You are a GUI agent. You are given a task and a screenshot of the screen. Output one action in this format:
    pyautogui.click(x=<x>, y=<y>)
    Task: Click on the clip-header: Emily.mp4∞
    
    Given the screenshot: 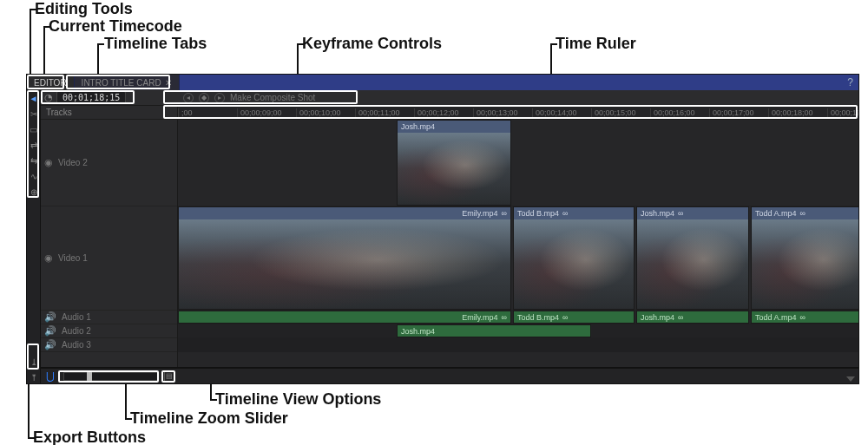 What is the action you would take?
    pyautogui.click(x=345, y=317)
    